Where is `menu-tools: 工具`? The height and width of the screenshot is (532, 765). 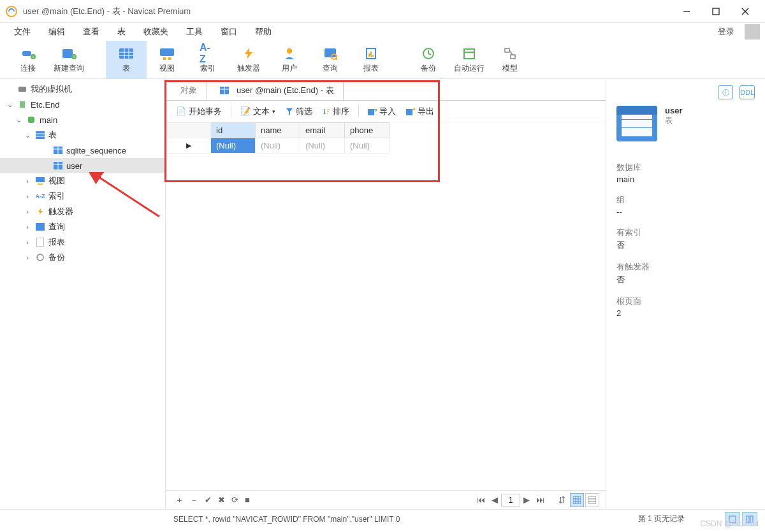 menu-tools: 工具 is located at coordinates (194, 32).